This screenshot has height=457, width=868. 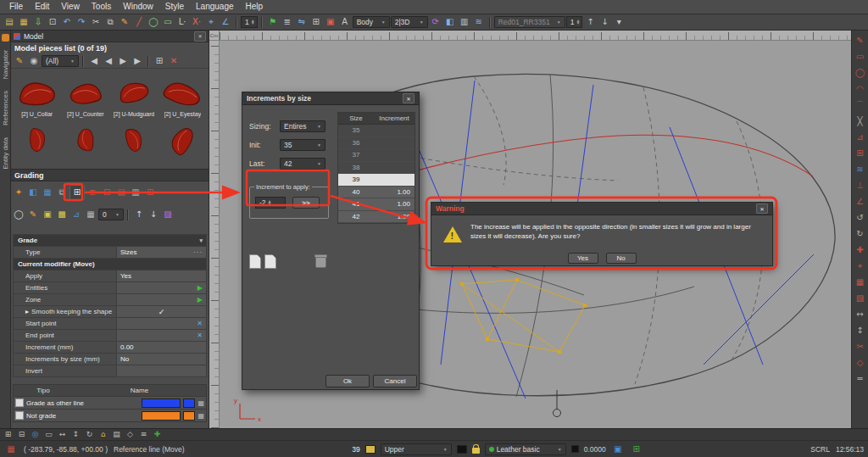 What do you see at coordinates (110, 336) in the screenshot?
I see `prop-row-end-point: End point` at bounding box center [110, 336].